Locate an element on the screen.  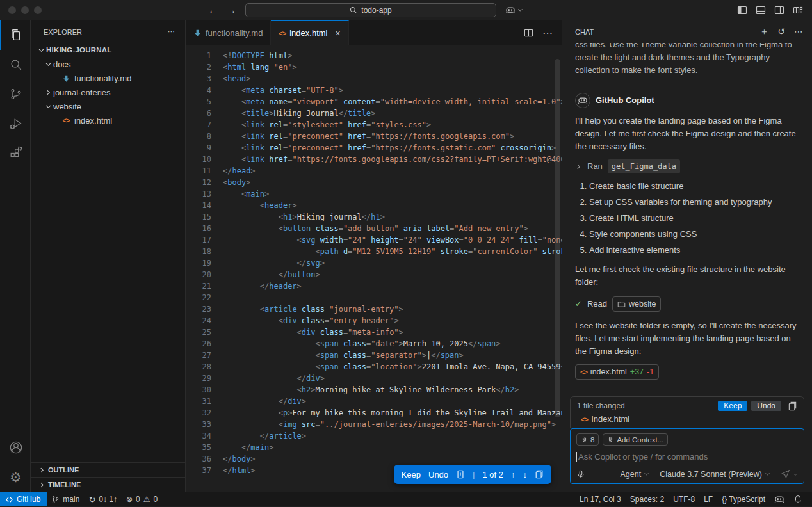
code-line: 8 <link rel="preconnect" href="https://f… is located at coordinates (374, 136).